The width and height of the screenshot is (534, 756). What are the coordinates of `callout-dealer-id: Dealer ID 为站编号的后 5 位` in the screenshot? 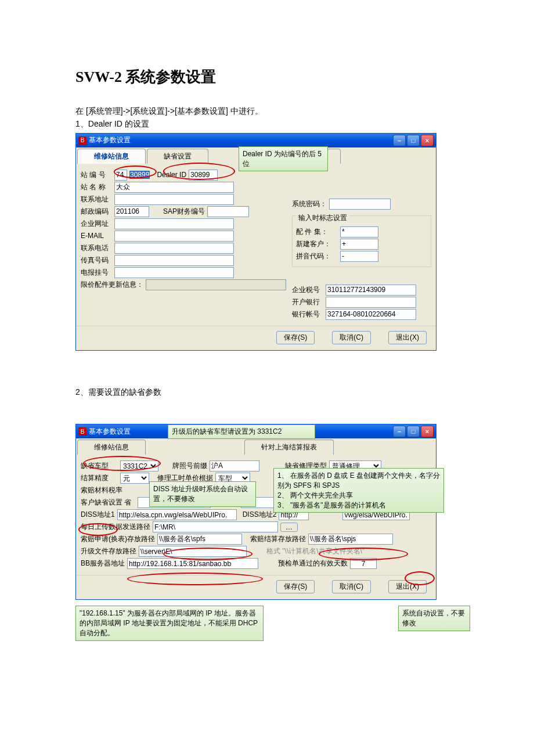 It's located at (283, 159).